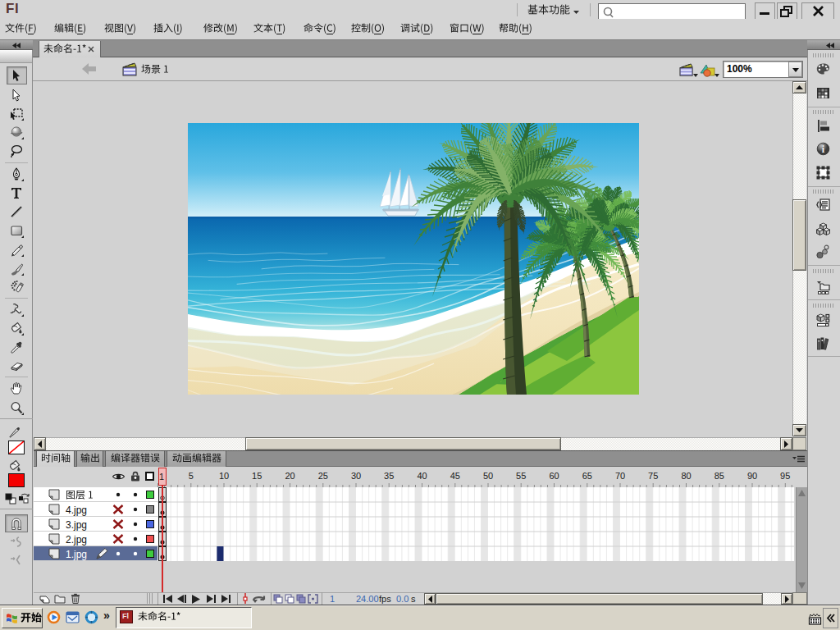  Describe the element at coordinates (389, 476) in the screenshot. I see `svg-text: 35` at that location.